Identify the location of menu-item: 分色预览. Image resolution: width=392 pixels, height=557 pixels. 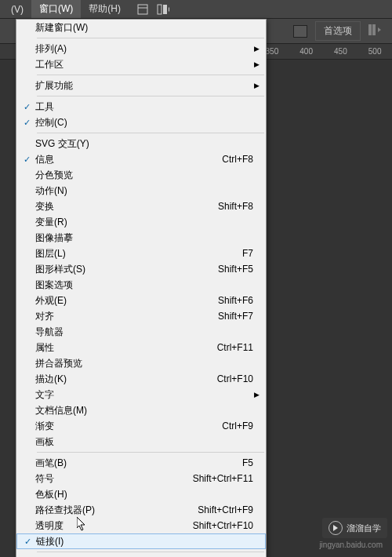
(141, 175).